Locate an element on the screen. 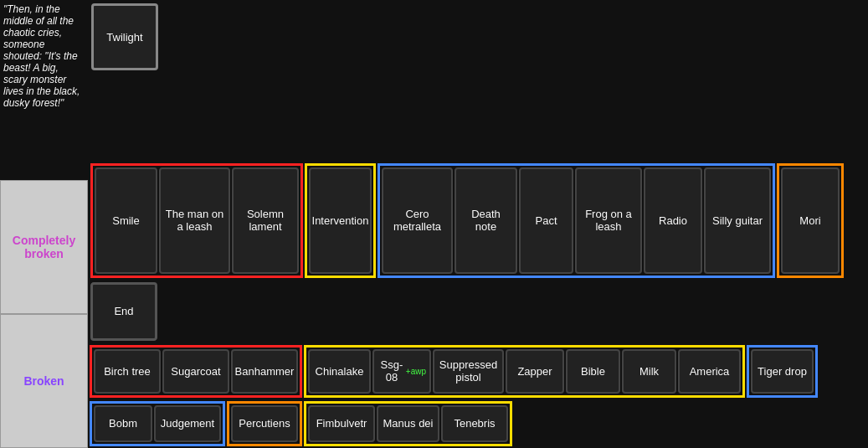 The height and width of the screenshot is (448, 868). orange-group: Mori is located at coordinates (810, 221).